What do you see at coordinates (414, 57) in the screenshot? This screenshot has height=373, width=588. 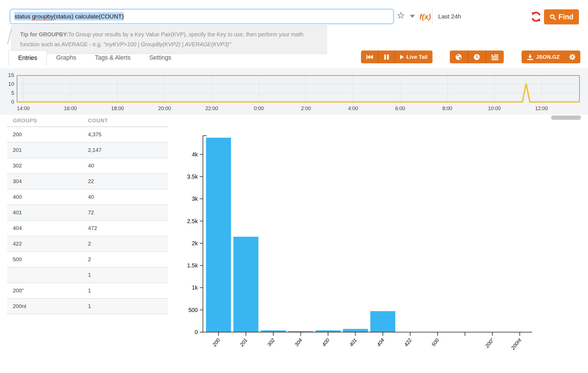 I see `live-tail-button: Live Tail` at bounding box center [414, 57].